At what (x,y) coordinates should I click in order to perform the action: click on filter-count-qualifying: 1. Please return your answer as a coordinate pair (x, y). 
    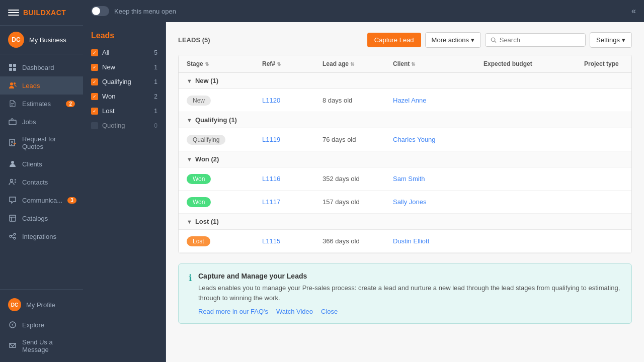
    Looking at the image, I should click on (156, 82).